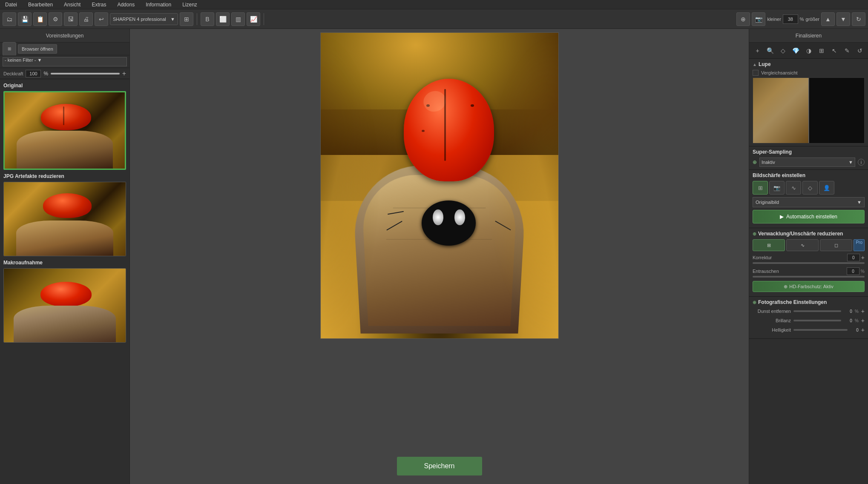 The height and width of the screenshot is (484, 868). What do you see at coordinates (158, 5) in the screenshot?
I see `menu-information: Information` at bounding box center [158, 5].